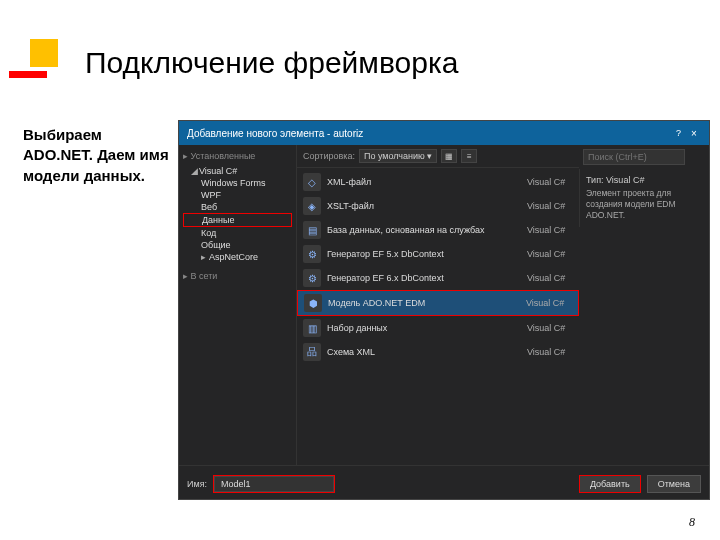  Describe the element at coordinates (313, 303) in the screenshot. I see `edm-model-icon: ⬢` at that location.